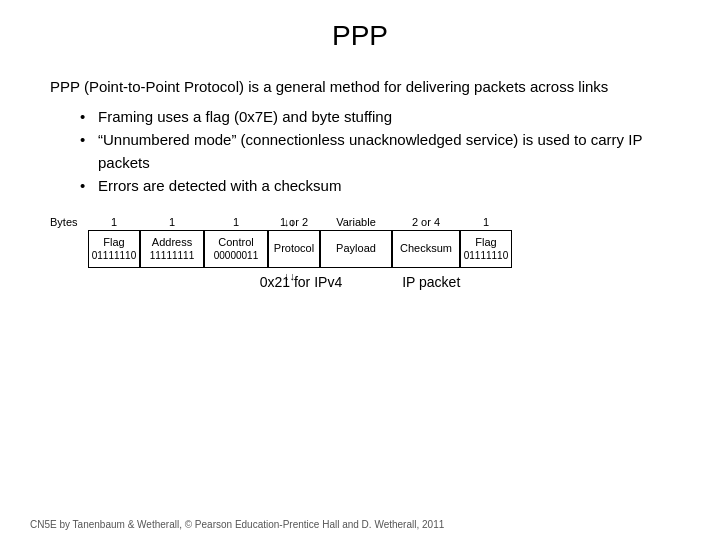 The height and width of the screenshot is (540, 720). What do you see at coordinates (375, 152) in the screenshot?
I see `bullet-item-2: “Unnumbered mode” (connectionless unackn…` at bounding box center [375, 152].